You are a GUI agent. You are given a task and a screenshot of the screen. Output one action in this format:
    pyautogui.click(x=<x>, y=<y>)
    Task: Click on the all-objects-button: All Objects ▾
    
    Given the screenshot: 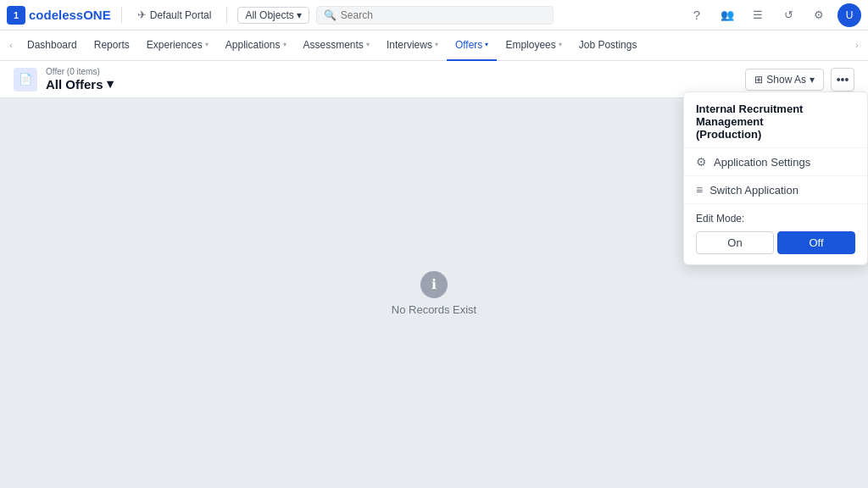 What is the action you would take?
    pyautogui.click(x=273, y=15)
    